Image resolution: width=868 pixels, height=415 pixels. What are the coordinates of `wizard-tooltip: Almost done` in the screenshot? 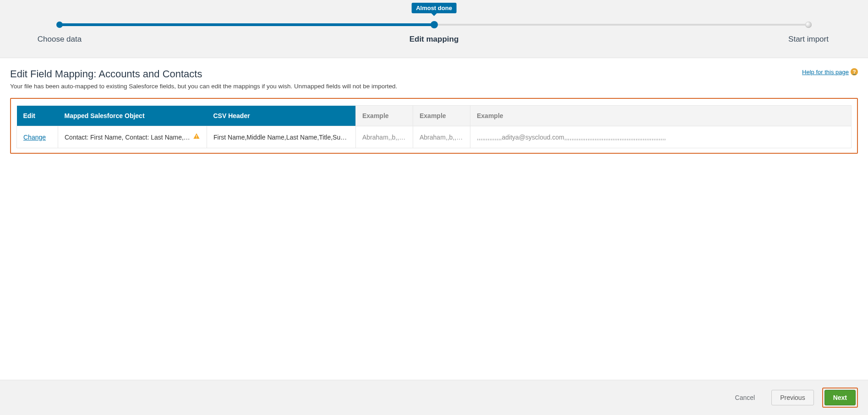 It's located at (434, 8).